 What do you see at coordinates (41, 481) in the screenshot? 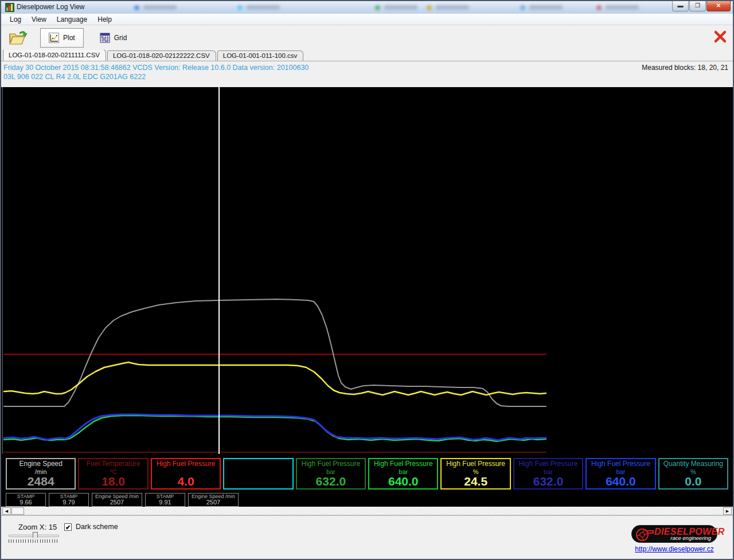
I see `channel-value: 2484` at bounding box center [41, 481].